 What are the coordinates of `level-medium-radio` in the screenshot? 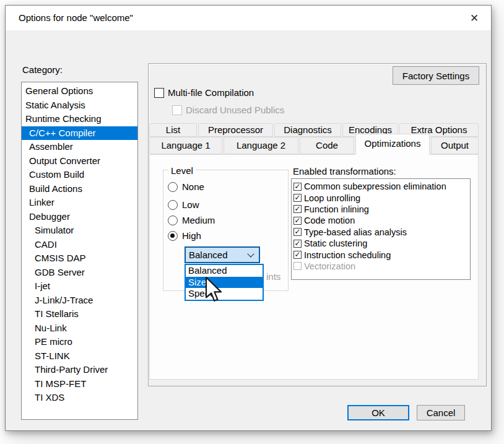 It's located at (173, 220).